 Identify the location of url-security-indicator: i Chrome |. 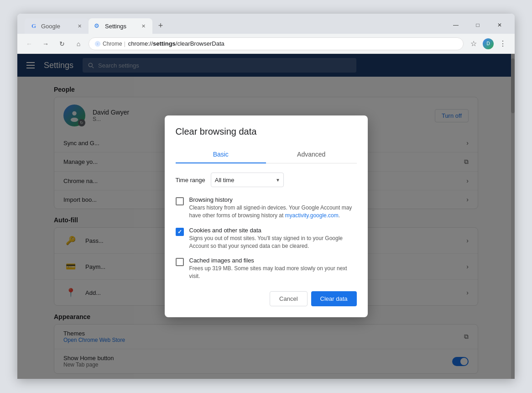
(110, 44).